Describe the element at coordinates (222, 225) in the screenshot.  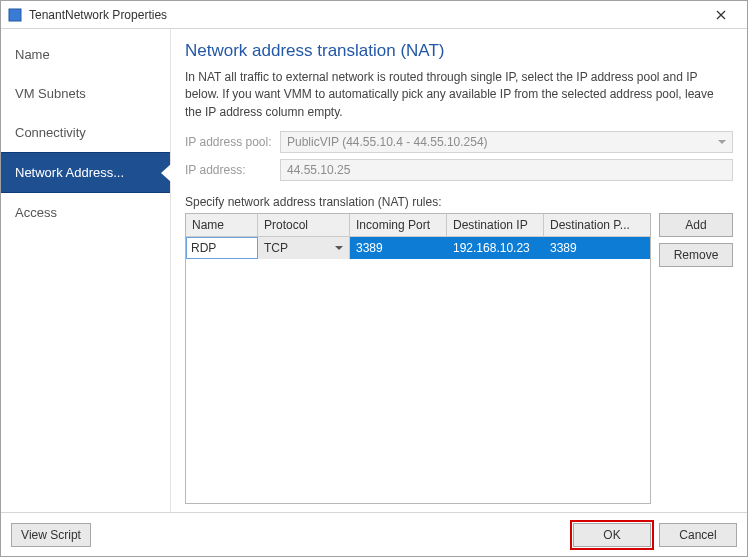
I see `column-header-name: Name` at that location.